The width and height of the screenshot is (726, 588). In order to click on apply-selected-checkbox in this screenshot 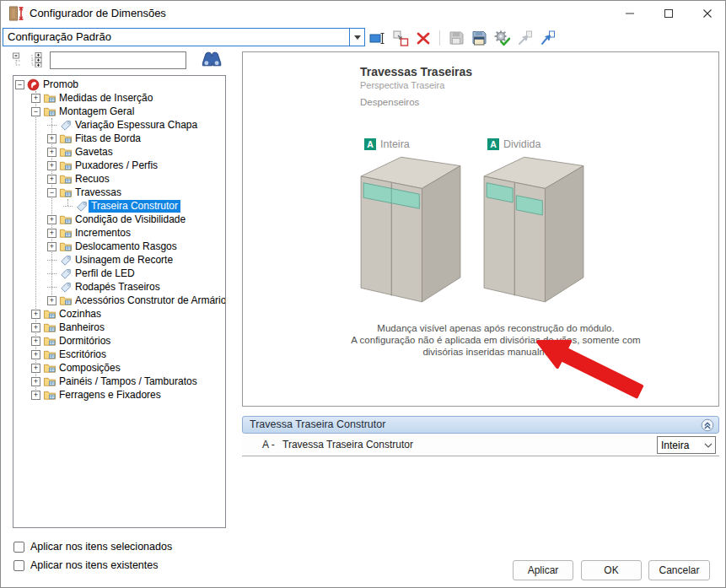, I will do `click(19, 547)`.